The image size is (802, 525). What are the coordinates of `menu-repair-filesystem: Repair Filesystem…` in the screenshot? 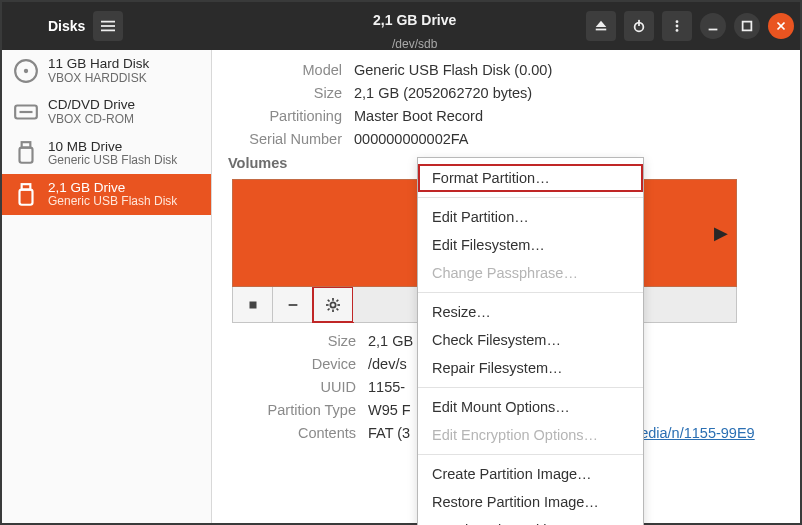 It's located at (530, 368).